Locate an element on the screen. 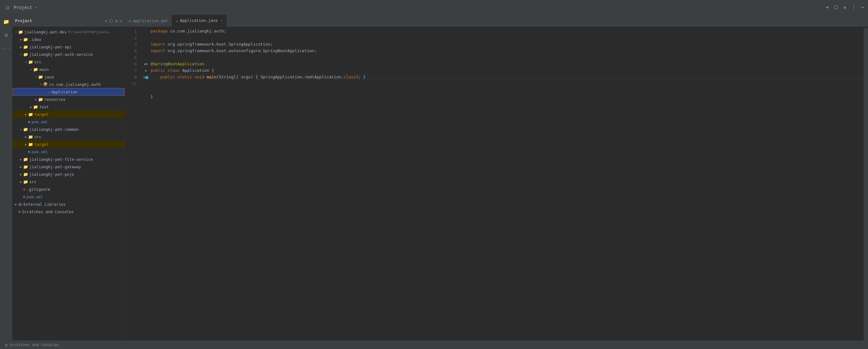 This screenshot has height=349, width=868. tree-item-package: ▾ 📦 cn.com.jialiangkj.auth is located at coordinates (69, 84).